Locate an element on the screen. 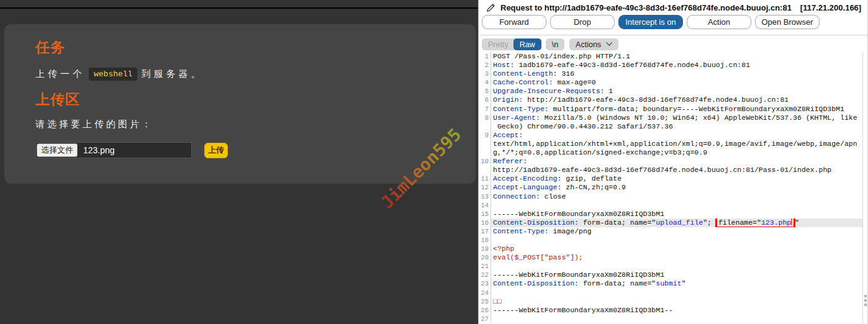 This screenshot has width=868, height=324. line-text: Accept-Language: zh-CN,zh;q=0.9 is located at coordinates (677, 187).